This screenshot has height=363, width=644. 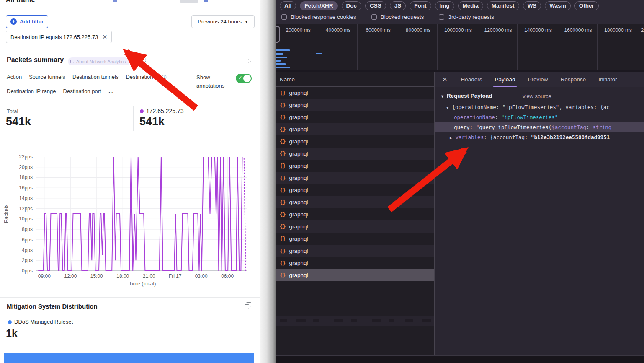 What do you see at coordinates (539, 137) in the screenshot?
I see `payload-line: ▶variables: {accountTag: "b12e3b2192ee55…` at bounding box center [539, 137].